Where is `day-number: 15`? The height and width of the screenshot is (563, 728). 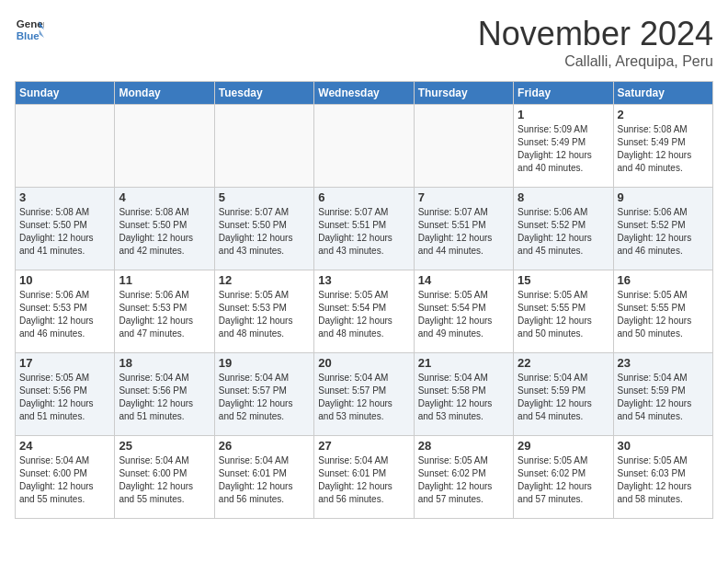
day-number: 15 is located at coordinates (563, 280).